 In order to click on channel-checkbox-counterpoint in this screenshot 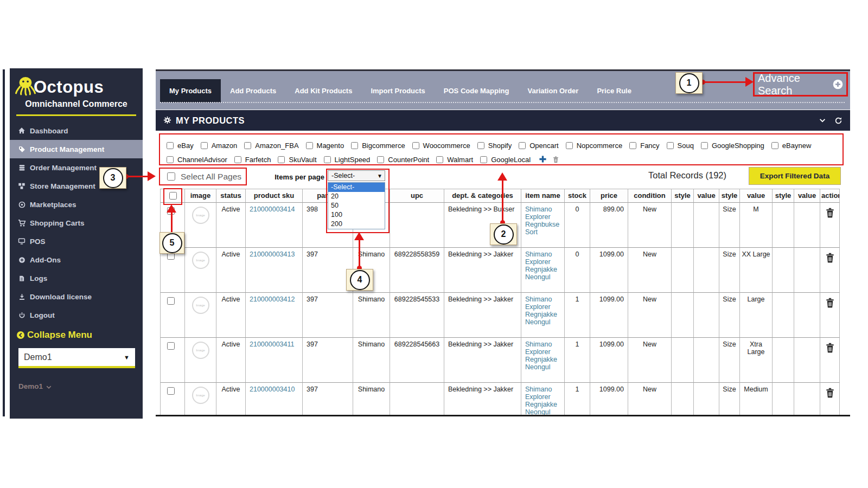, I will do `click(381, 159)`.